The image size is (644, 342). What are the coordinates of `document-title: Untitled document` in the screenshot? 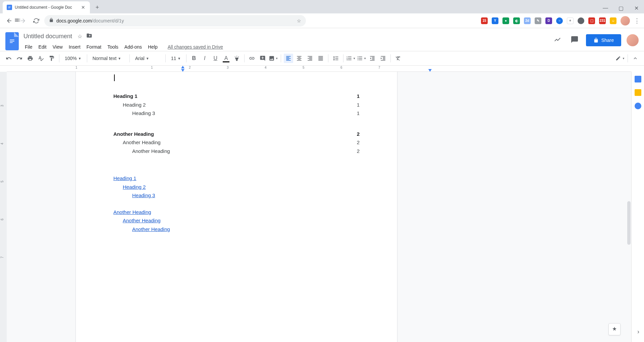 It's located at (48, 36).